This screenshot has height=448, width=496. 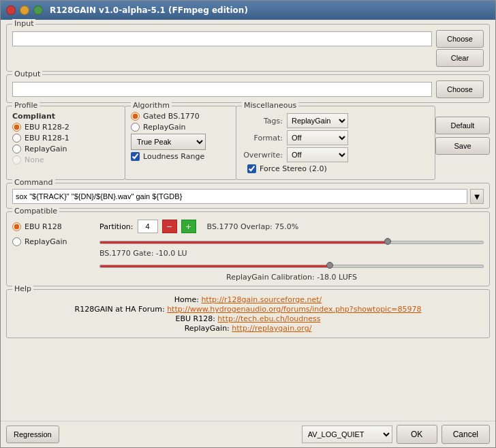 What do you see at coordinates (248, 319) in the screenshot?
I see `help-ebu-line: EBU R128: http://tech.ebu.ch/loudness` at bounding box center [248, 319].